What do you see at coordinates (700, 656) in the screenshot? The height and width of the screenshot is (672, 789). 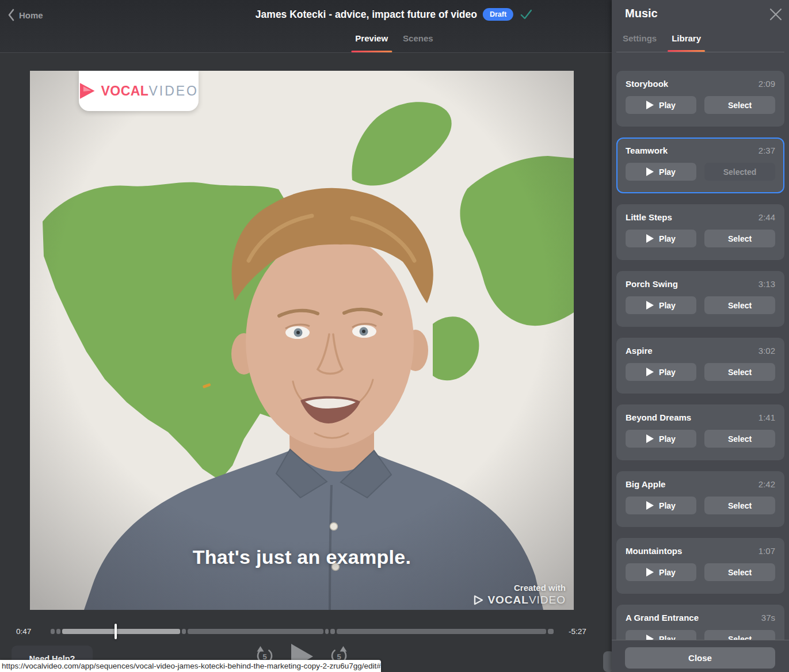 I see `music-panel-footer: Close` at bounding box center [700, 656].